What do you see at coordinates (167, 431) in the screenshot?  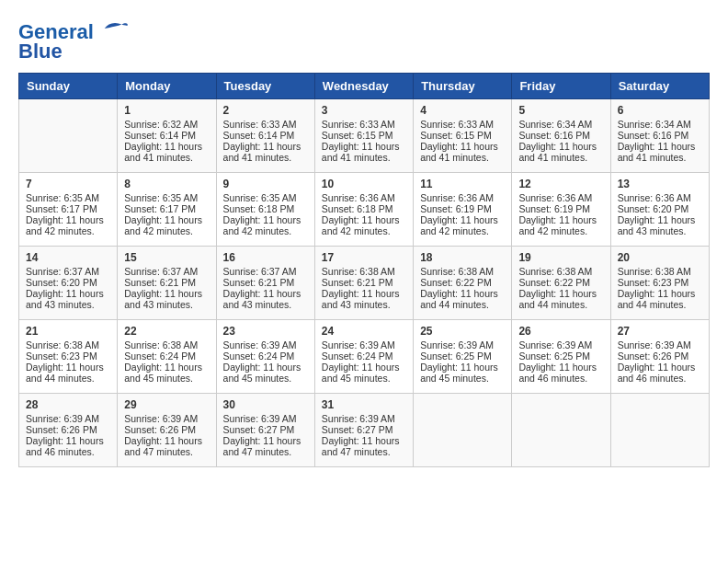 I see `calendar-cell: 29Sunrise: 6:39 AMSunset: 6:26 PMDayligh…` at bounding box center [167, 431].